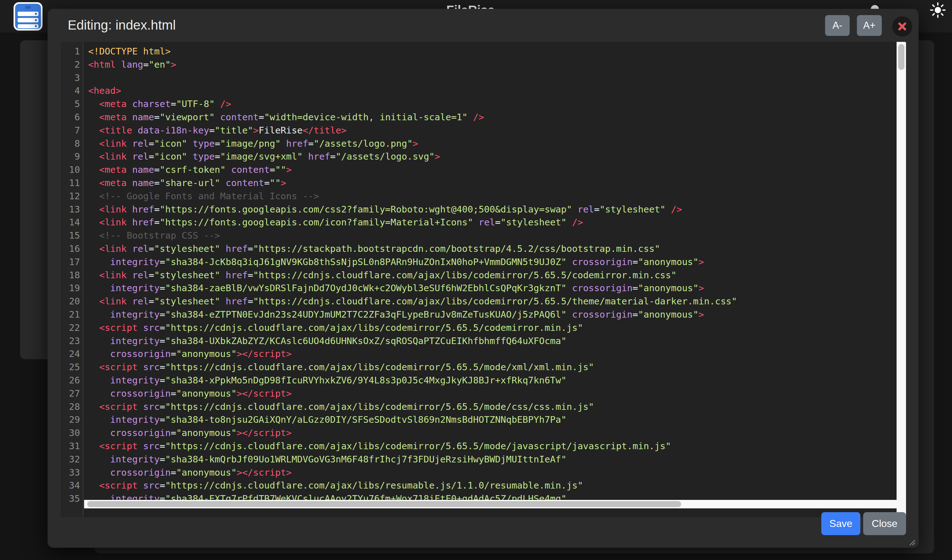  What do you see at coordinates (497, 117) in the screenshot?
I see `code-line: <meta name="viewport" content="width=dev…` at bounding box center [497, 117].